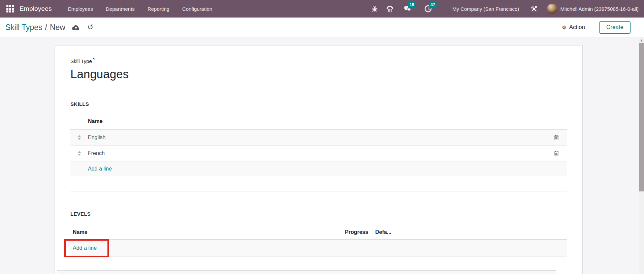 The image size is (644, 274). Describe the element at coordinates (577, 27) in the screenshot. I see `action-label: Action` at that location.